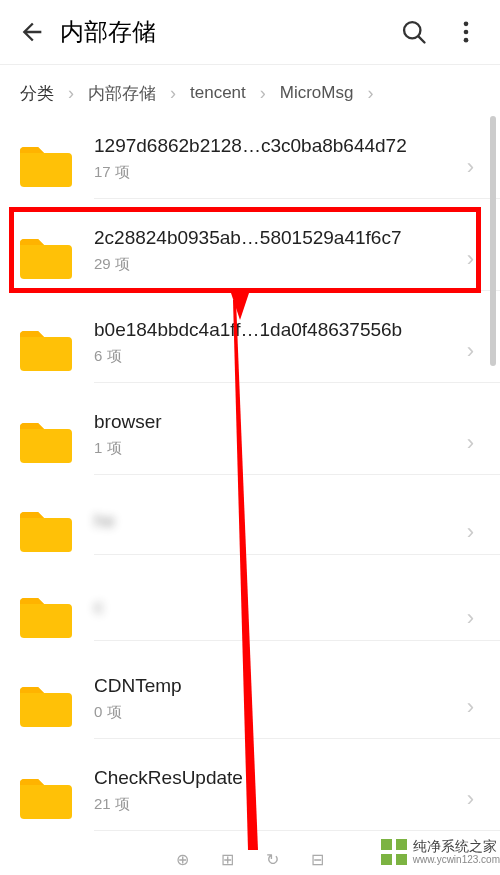  I want to click on folder-meta: 0 项, so click(273, 712).